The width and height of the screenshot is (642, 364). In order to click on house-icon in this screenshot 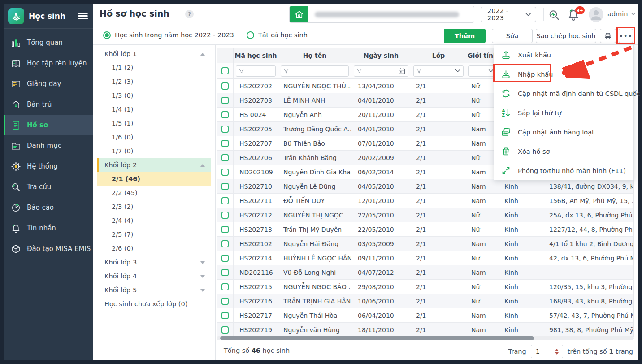, I will do `click(16, 104)`.